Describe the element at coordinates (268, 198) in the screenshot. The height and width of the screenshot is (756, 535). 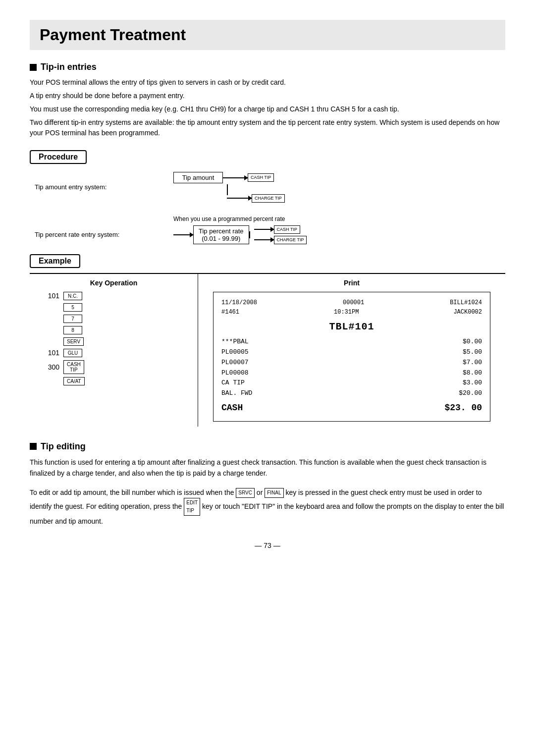
I see `charge-tip-key-1: CHARGE TIP` at that location.